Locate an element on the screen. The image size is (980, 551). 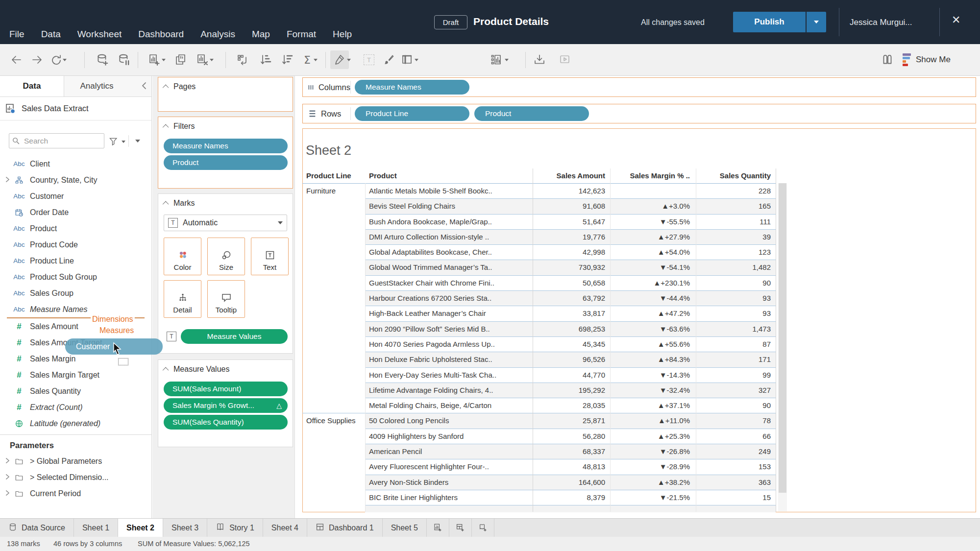
expand-icon is located at coordinates (8, 478).